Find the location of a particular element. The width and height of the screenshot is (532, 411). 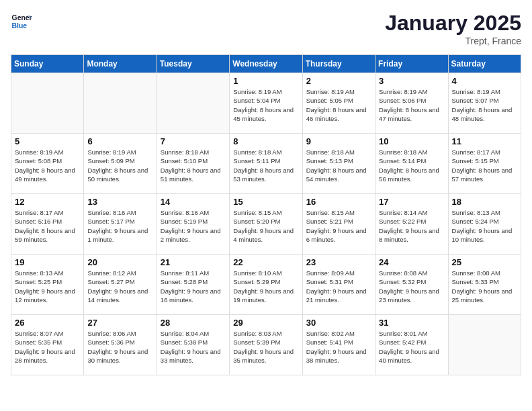

calendar-subtitle: Trept, France is located at coordinates (453, 41).